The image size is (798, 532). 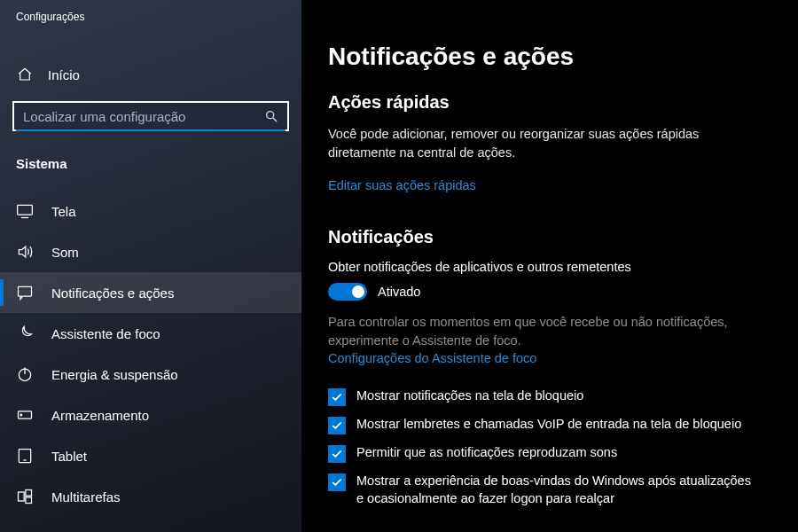 I want to click on check-label: Mostrar lembretes e chamadas VoIP de ent…, so click(x=549, y=425).